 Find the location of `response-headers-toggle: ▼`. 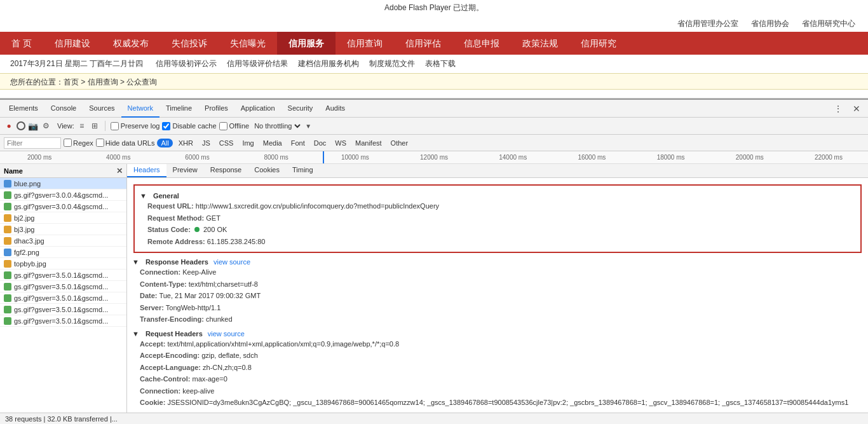

response-headers-toggle: ▼ is located at coordinates (136, 262).